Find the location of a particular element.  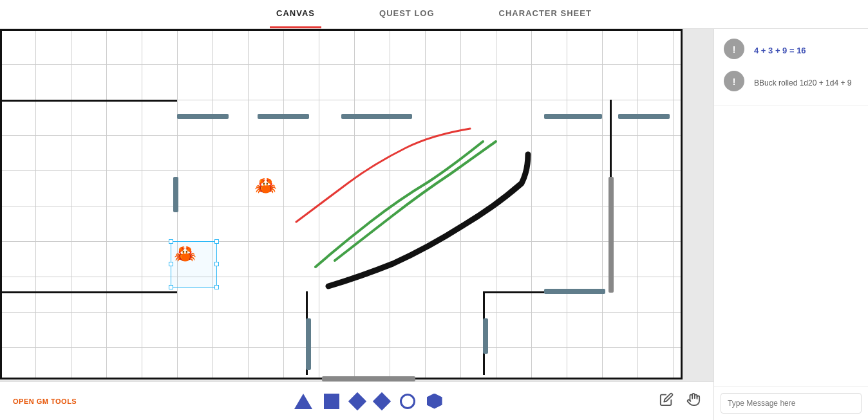

tab-character-sheet: CHARACTER SHEET is located at coordinates (545, 14).